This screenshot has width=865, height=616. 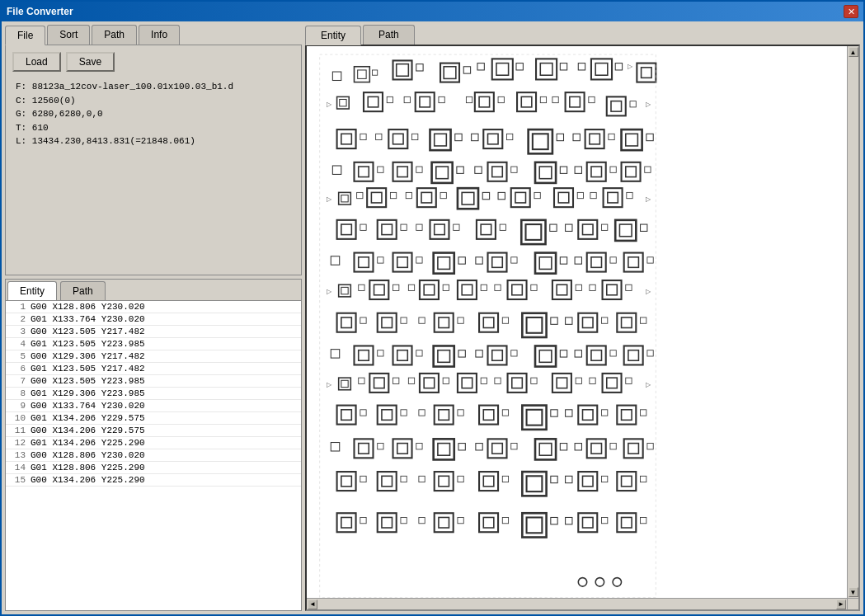 I want to click on bottom-tab-entity: Entity, so click(x=32, y=290).